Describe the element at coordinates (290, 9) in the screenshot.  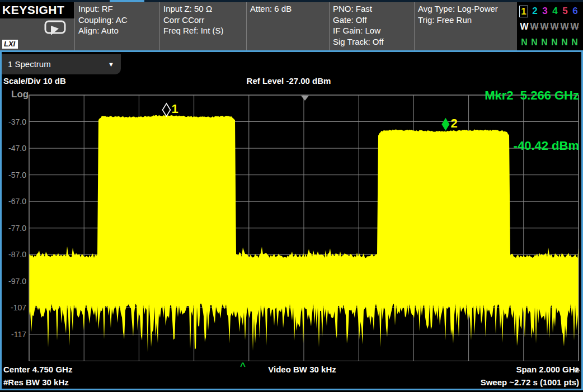
I see `status-line: Atten: 6 dB` at that location.